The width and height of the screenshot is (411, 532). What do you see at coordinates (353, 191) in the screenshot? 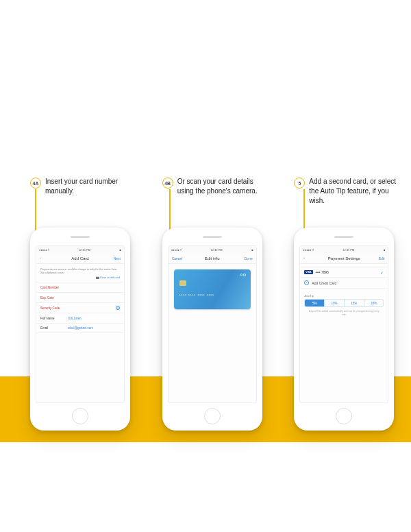
I see `step-text: Add a second card, or select the Auto Ti…` at bounding box center [353, 191].